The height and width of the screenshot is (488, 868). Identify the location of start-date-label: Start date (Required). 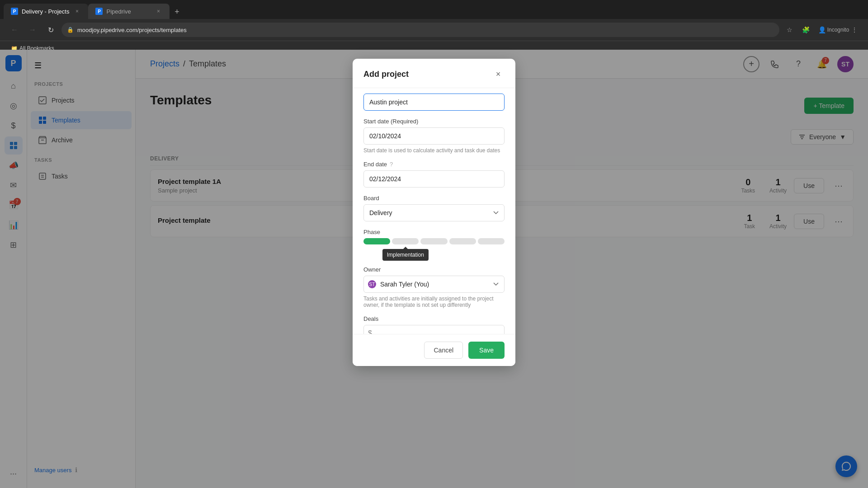
(434, 121).